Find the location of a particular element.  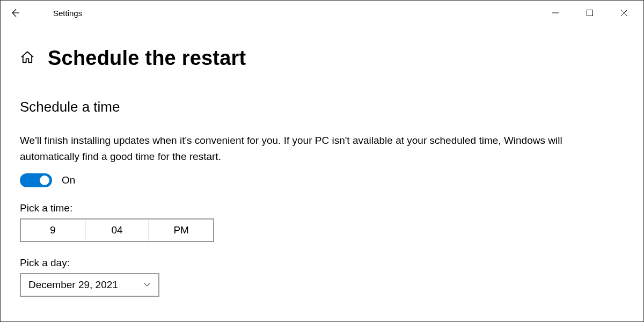

window-title: Settings is located at coordinates (55, 13).